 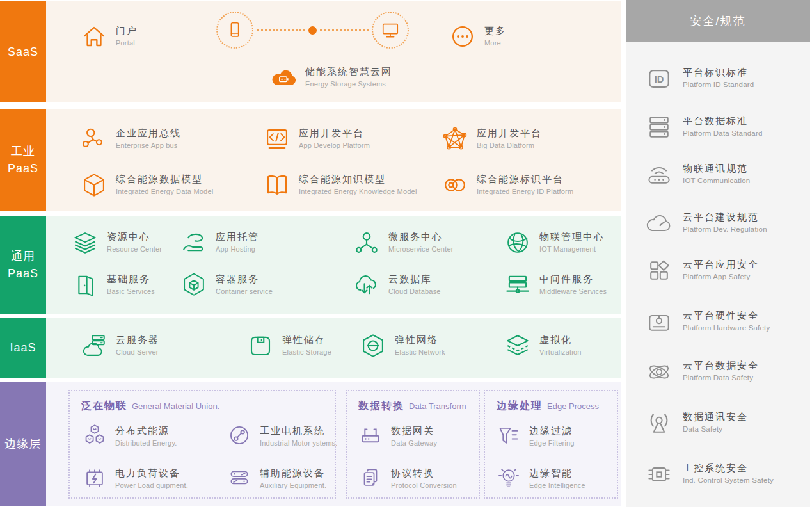 I want to click on middleware-services-item: 中间件服务Middleware Services, so click(x=555, y=285).